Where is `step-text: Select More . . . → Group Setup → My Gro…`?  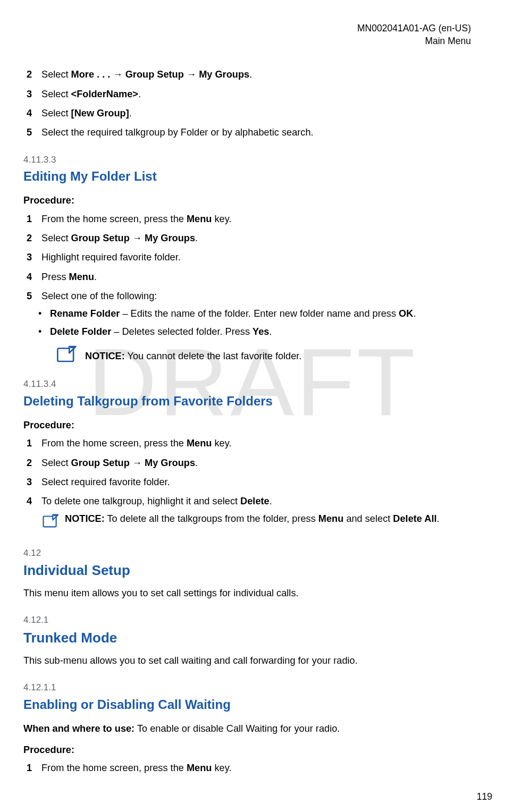 step-text: Select More . . . → Group Setup → My Gro… is located at coordinates (262, 74).